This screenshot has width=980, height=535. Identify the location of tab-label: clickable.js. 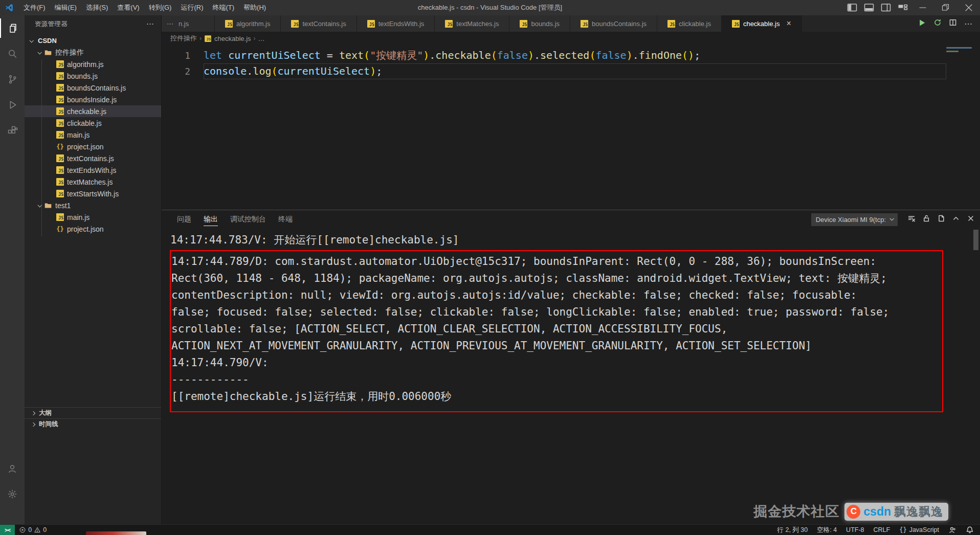
(695, 24).